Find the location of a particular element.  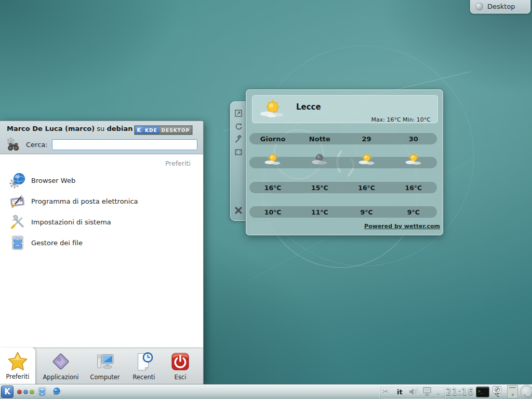

desktop-toolbox: Desktop is located at coordinates (500, 7).